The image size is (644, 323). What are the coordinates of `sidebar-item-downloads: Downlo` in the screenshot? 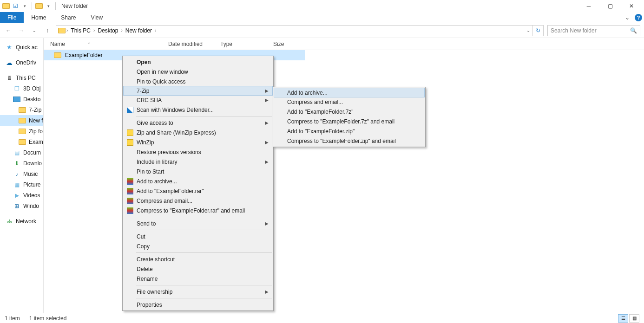 It's located at (21, 163).